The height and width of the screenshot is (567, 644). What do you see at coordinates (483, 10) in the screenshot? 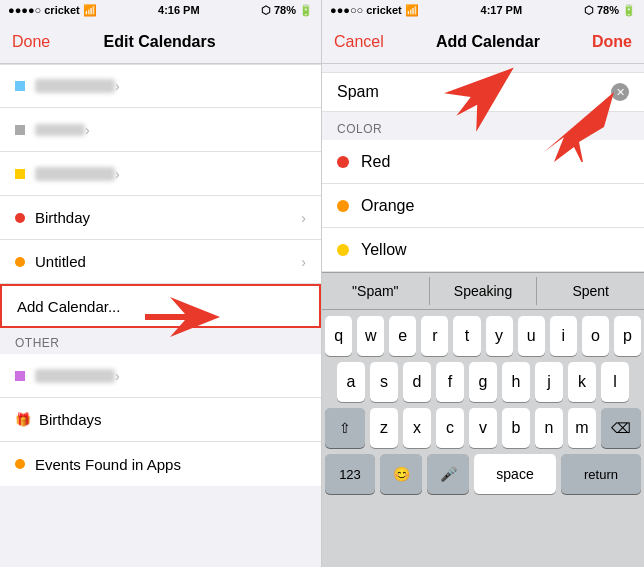
I see `right-status-bar: ●●●○○ cricket 📶 4:17 PM ⬡ 78% 🔋` at bounding box center [483, 10].